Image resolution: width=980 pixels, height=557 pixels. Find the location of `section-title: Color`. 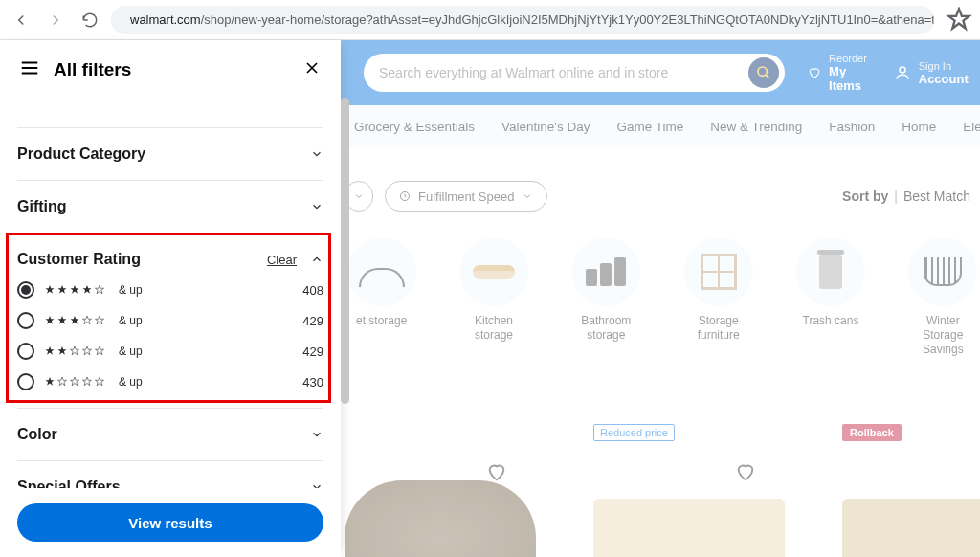

section-title: Color is located at coordinates (37, 434).